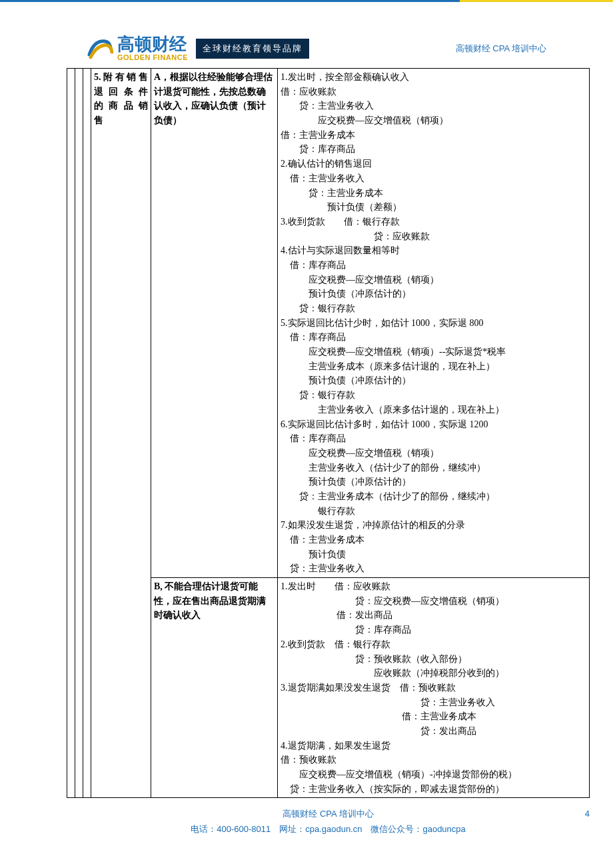  I want to click on slogan: 全球财经教育领导品牌, so click(253, 49).